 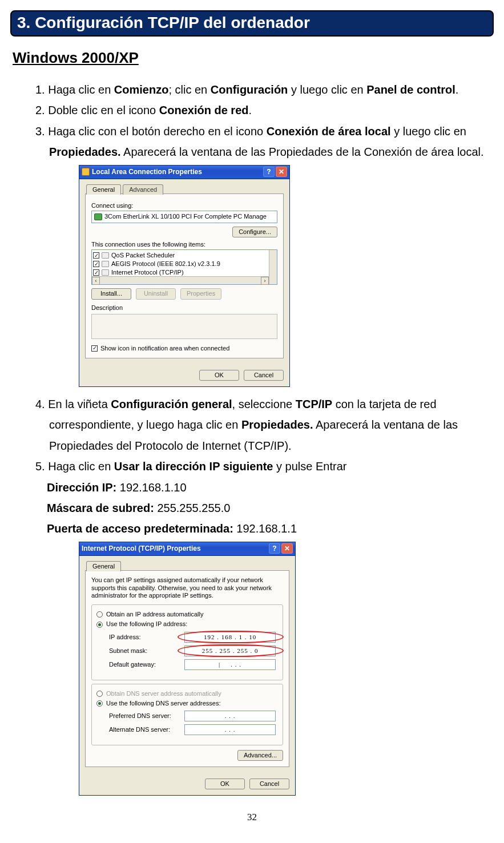 What do you see at coordinates (100, 508) in the screenshot?
I see `bold: Máscara de subred:` at bounding box center [100, 508].